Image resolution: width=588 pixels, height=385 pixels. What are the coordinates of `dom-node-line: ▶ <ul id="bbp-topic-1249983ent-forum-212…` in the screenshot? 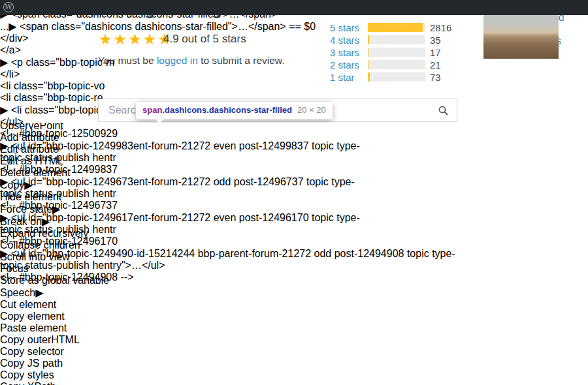 It's located at (294, 146).